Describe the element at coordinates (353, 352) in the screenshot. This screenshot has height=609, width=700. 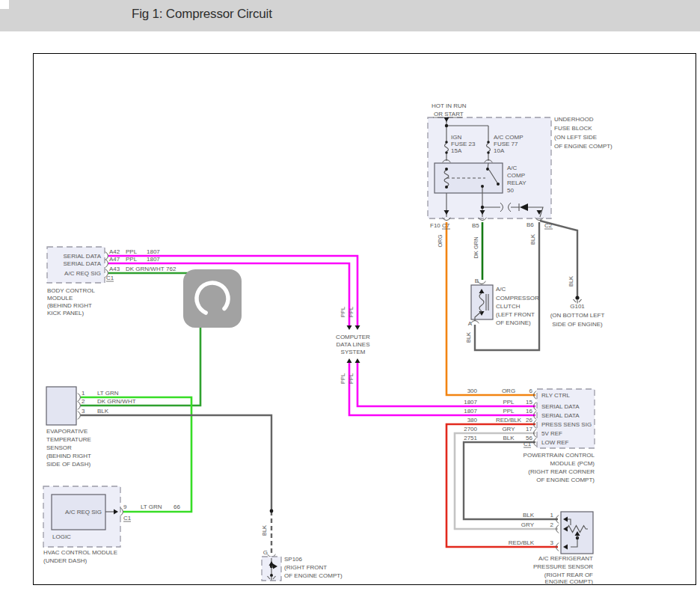
I see `data-lines-caption-line: SYSTEM` at that location.